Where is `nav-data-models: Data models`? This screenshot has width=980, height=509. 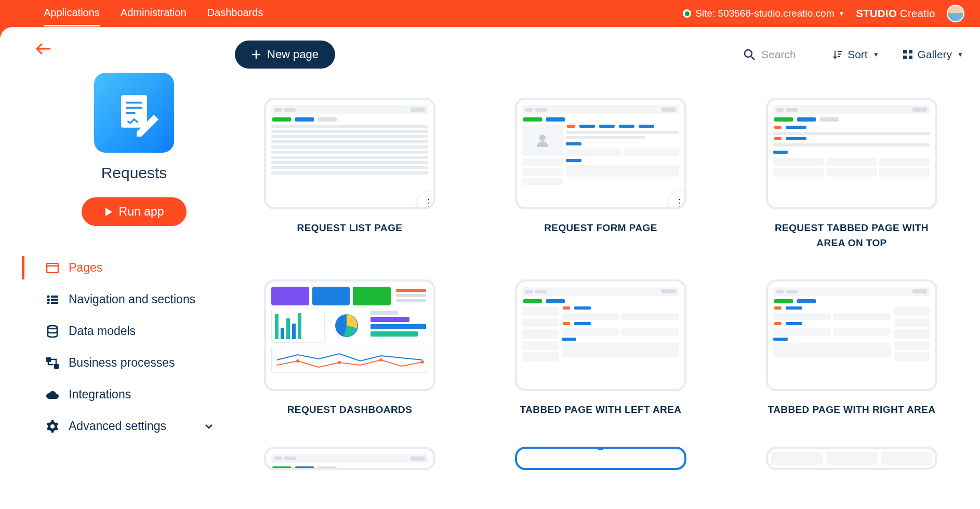
nav-data-models: Data models is located at coordinates (134, 331).